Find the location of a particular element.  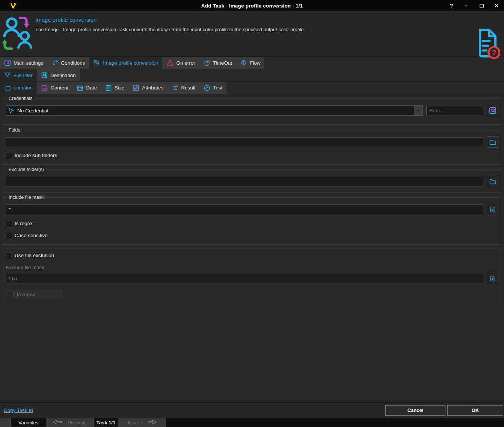

task-header: Image profile conversion The Image - Ima… is located at coordinates (252, 34).